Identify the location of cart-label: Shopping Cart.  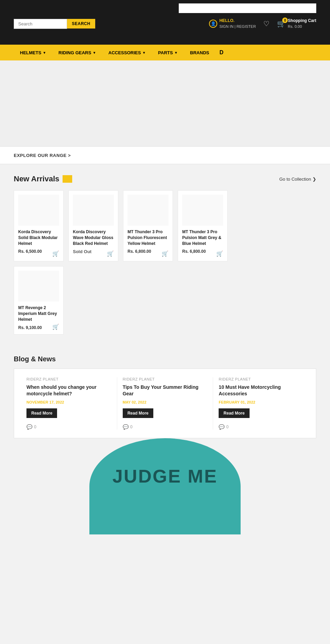
(302, 21).